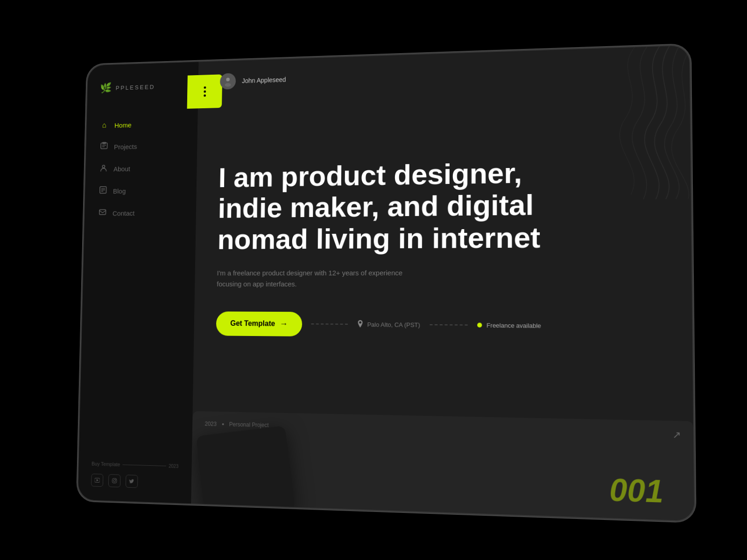 The width and height of the screenshot is (747, 560). Describe the element at coordinates (97, 480) in the screenshot. I see `social-icon-youtube` at that location.